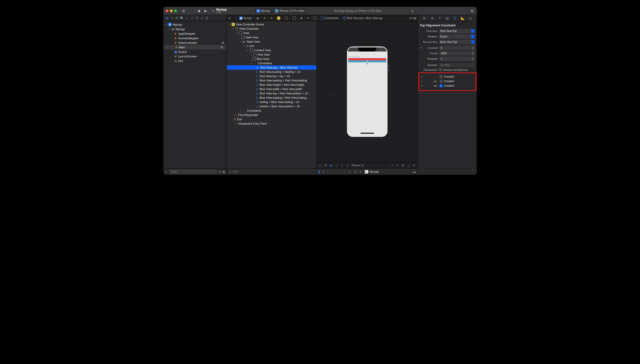 The width and height of the screenshot is (640, 364). I want to click on add-file-button: ＋, so click(166, 172).